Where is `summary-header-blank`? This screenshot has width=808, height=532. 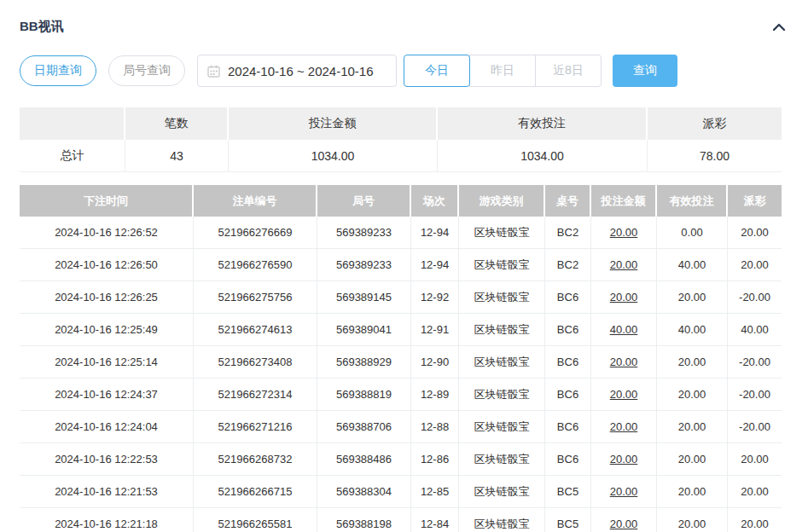
summary-header-blank is located at coordinates (73, 124).